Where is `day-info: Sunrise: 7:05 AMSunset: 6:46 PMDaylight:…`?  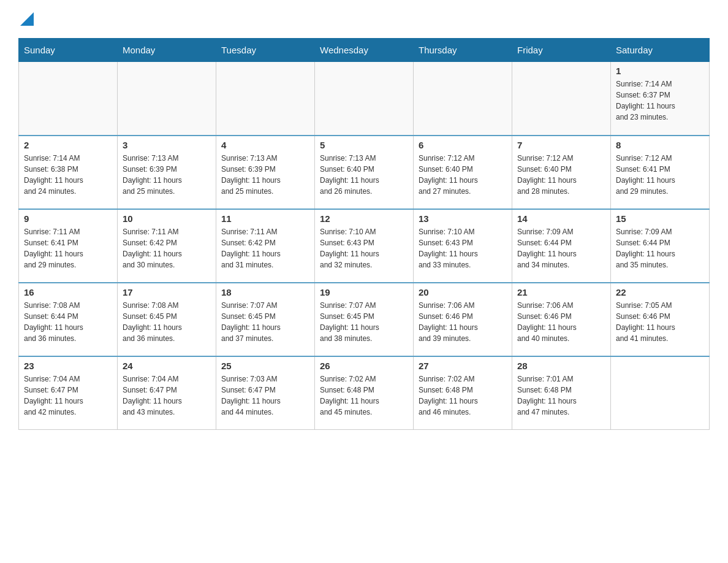 day-info: Sunrise: 7:05 AMSunset: 6:46 PMDaylight:… is located at coordinates (660, 322).